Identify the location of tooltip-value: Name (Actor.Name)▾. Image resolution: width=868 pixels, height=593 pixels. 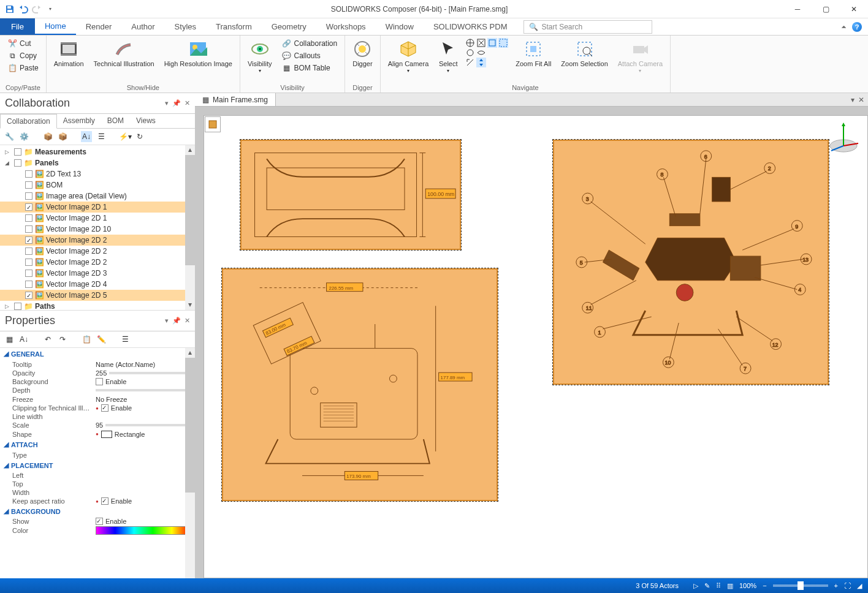
(143, 364).